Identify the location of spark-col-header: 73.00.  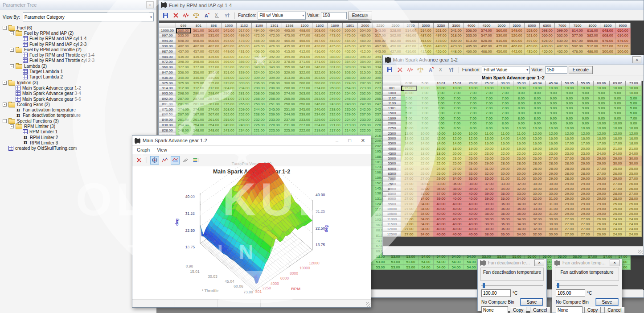
(634, 83).